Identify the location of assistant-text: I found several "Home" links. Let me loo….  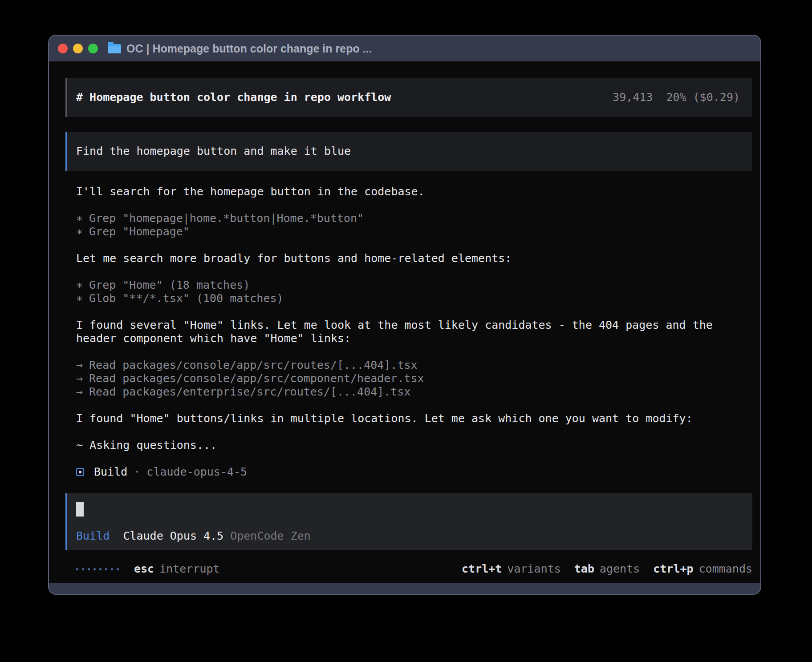
(409, 332).